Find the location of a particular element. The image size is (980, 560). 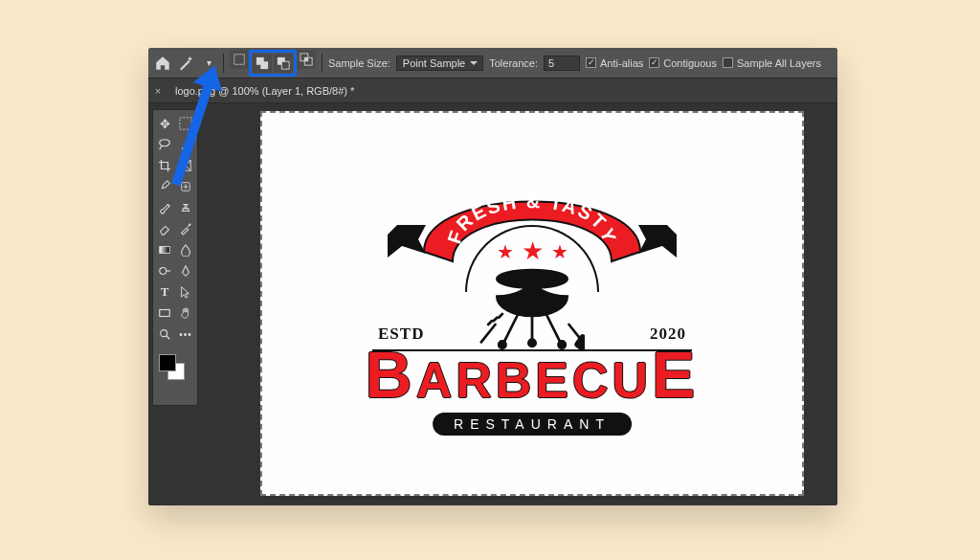

selection-mode-group is located at coordinates (273, 63).